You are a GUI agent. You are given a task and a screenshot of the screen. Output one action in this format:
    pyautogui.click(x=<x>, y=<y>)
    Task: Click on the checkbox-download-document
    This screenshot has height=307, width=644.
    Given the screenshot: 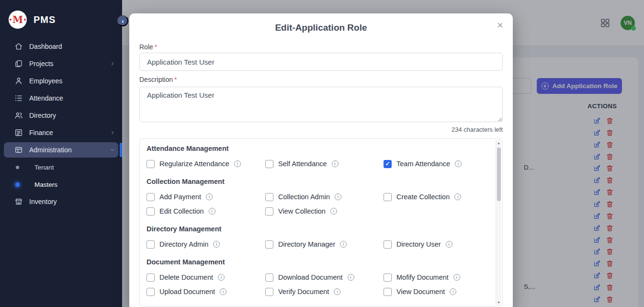 What is the action you would take?
    pyautogui.click(x=269, y=278)
    